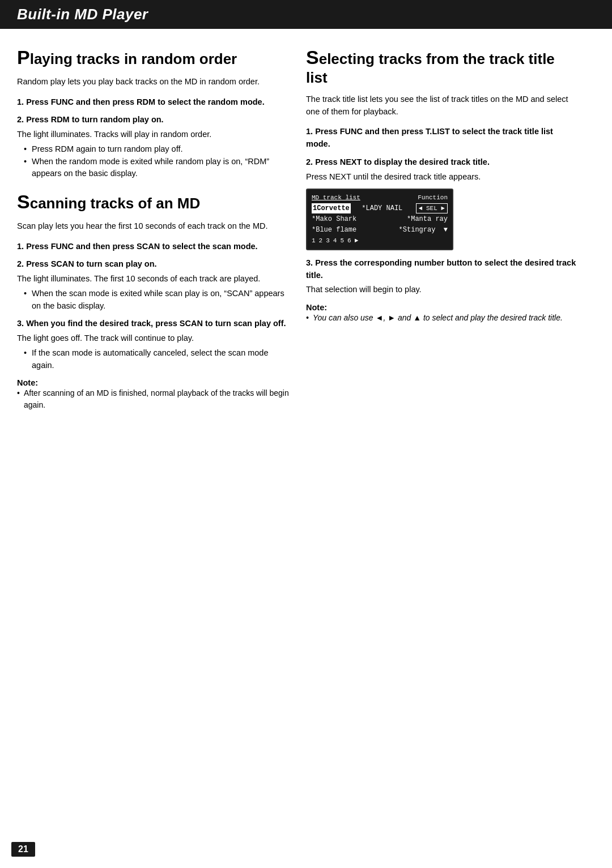 The image size is (612, 868). I want to click on scanning-step2-bullets: When the scan mode is exited while scan …, so click(153, 300).